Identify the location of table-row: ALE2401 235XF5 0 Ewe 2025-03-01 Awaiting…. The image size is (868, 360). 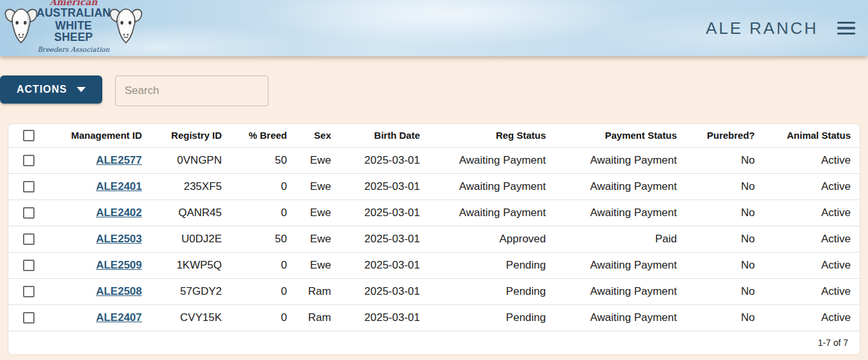
(434, 187).